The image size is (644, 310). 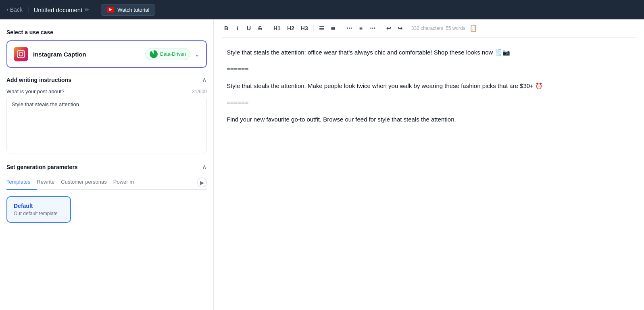 What do you see at coordinates (204, 80) in the screenshot?
I see `collapse-writing-button: ∧` at bounding box center [204, 80].